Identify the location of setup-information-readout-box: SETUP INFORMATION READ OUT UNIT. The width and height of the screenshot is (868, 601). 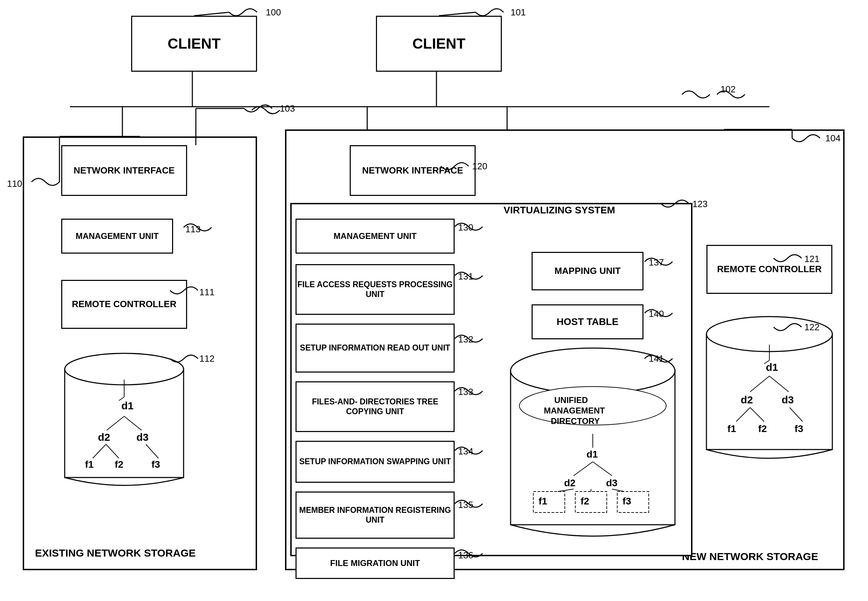
(375, 348).